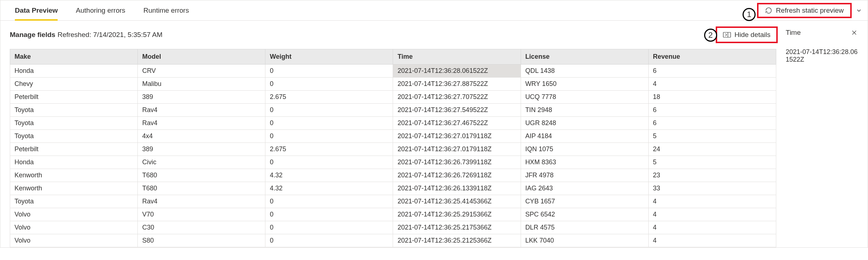 This screenshot has width=868, height=260. Describe the element at coordinates (712, 176) in the screenshot. I see `table-cell: 23` at that location.